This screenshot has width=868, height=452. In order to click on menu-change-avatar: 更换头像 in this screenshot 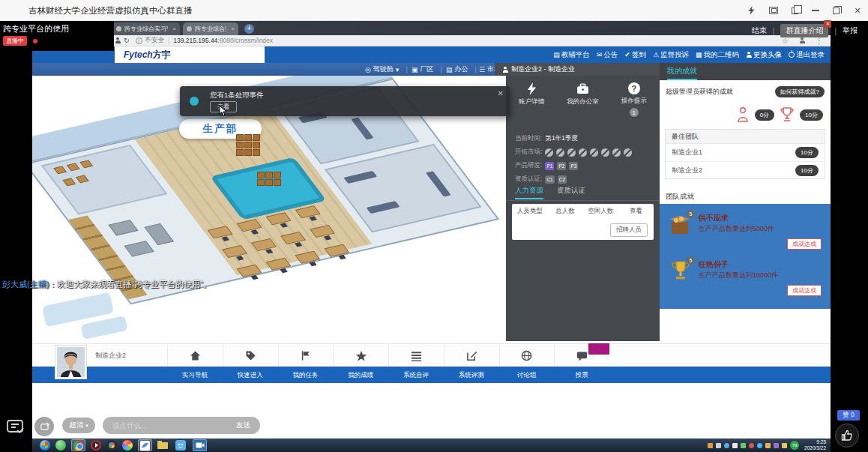, I will do `click(764, 55)`.